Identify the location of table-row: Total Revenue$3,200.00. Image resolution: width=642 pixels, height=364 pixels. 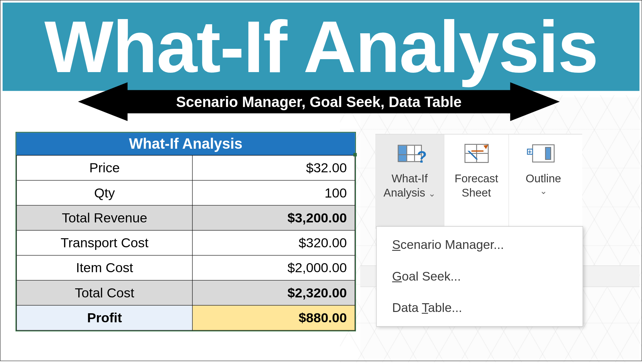
(186, 218).